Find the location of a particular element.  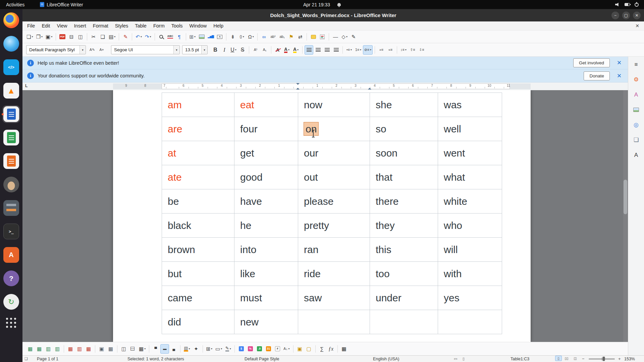

menu-tools: Tools is located at coordinates (177, 26).